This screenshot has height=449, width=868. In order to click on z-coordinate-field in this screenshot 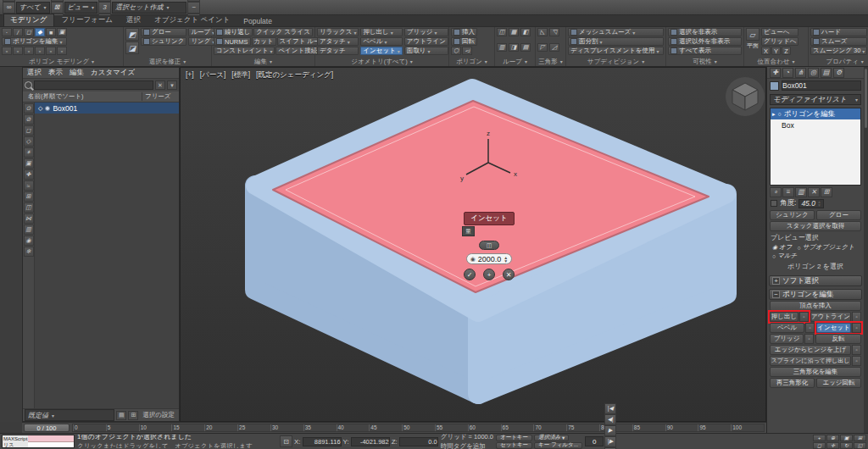, I will do `click(419, 442)`.